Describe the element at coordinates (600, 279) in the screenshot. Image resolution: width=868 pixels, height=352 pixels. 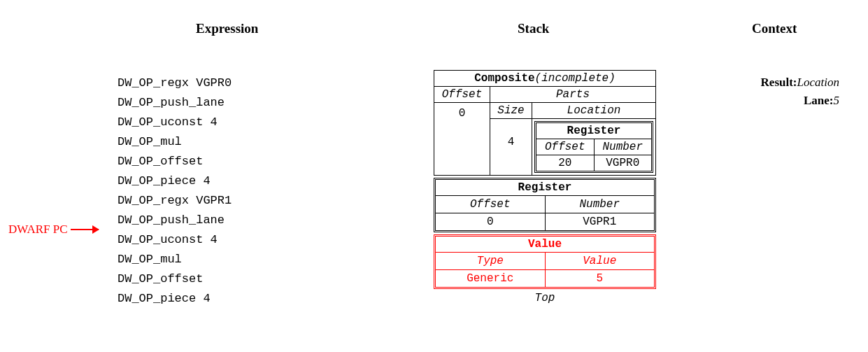
I see `value-value-value: 5` at that location.